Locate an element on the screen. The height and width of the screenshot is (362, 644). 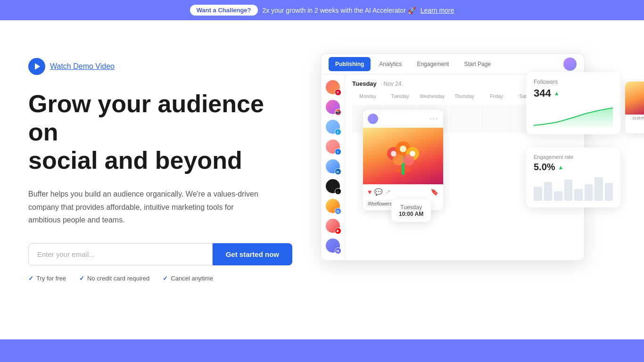
followers-title: Followers is located at coordinates (573, 82).